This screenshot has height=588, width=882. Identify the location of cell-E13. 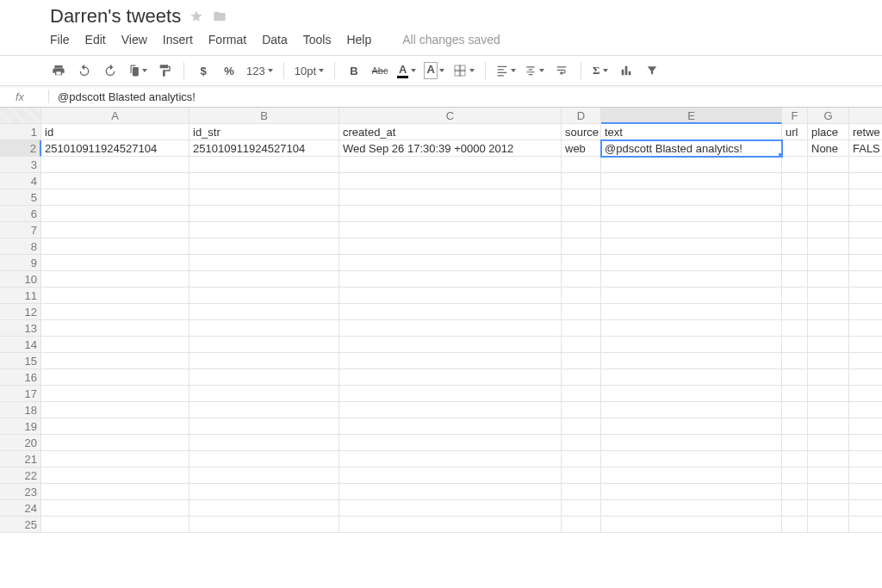
(692, 329).